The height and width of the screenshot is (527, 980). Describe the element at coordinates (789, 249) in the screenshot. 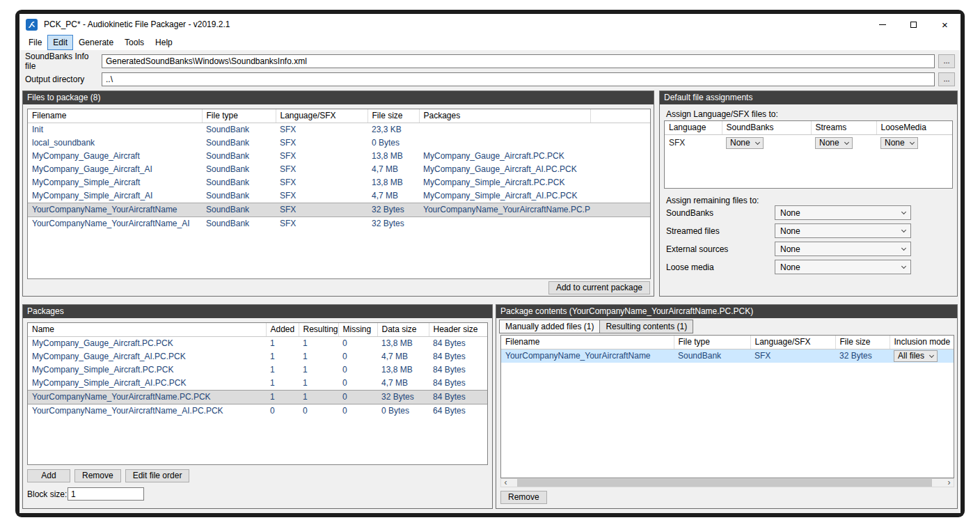

I see `assign-external-sources-row: External sources None` at that location.